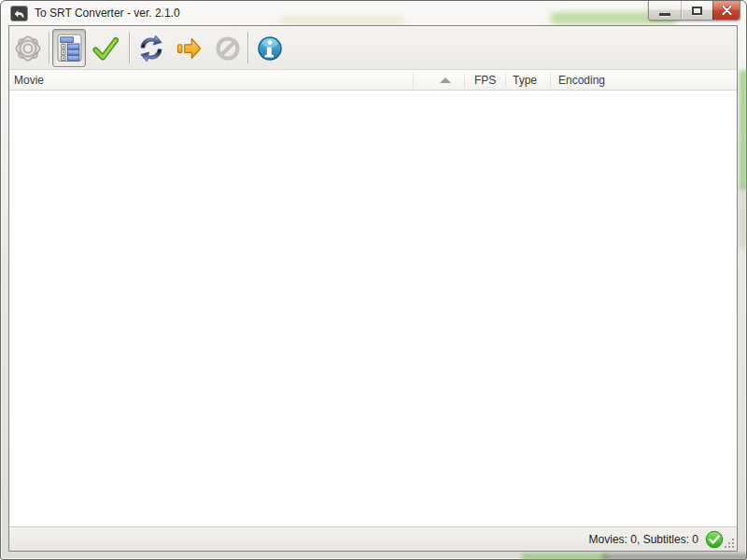 Image resolution: width=747 pixels, height=560 pixels. What do you see at coordinates (665, 10) in the screenshot?
I see `minimize-button` at bounding box center [665, 10].